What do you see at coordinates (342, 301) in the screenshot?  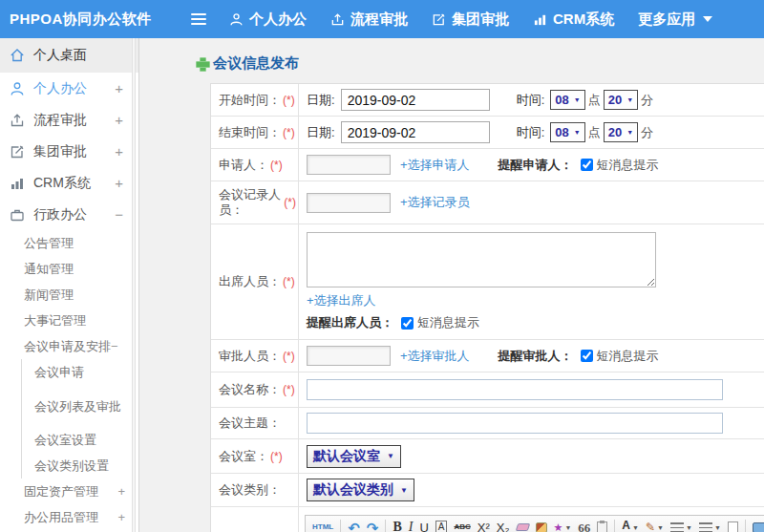 I see `choose-attendees-link: +选择出席人` at bounding box center [342, 301].